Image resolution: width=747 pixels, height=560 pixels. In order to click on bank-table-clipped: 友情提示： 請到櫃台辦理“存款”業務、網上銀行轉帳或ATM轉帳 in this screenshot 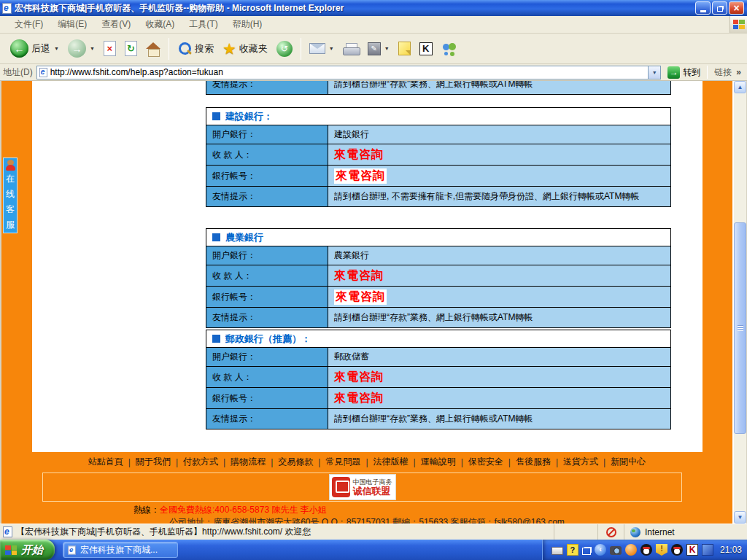, I will do `click(438, 88)`.